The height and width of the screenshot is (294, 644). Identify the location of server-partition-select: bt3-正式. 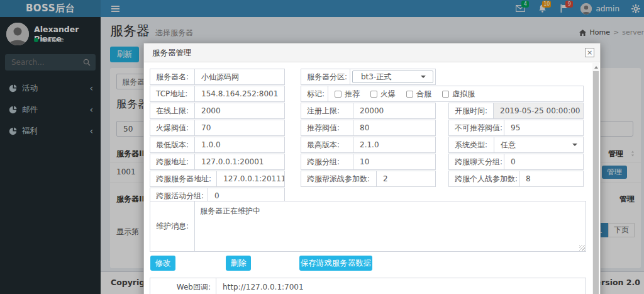
(392, 77).